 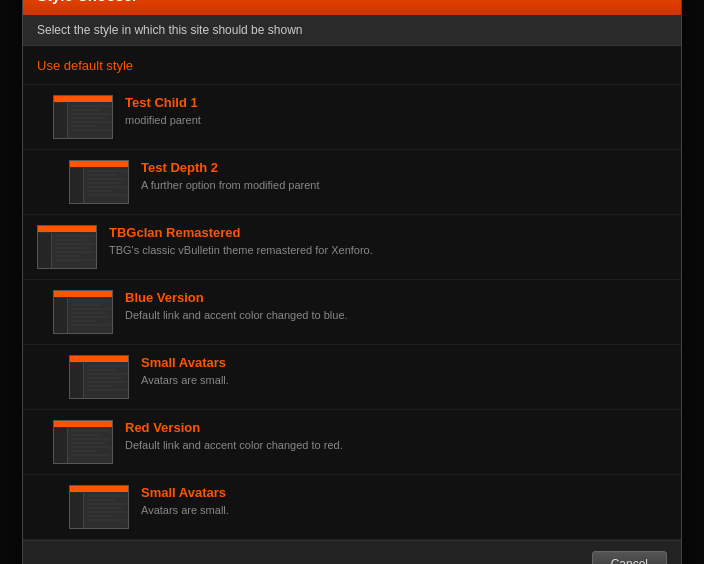 What do you see at coordinates (396, 120) in the screenshot?
I see `style-description: modified parent` at bounding box center [396, 120].